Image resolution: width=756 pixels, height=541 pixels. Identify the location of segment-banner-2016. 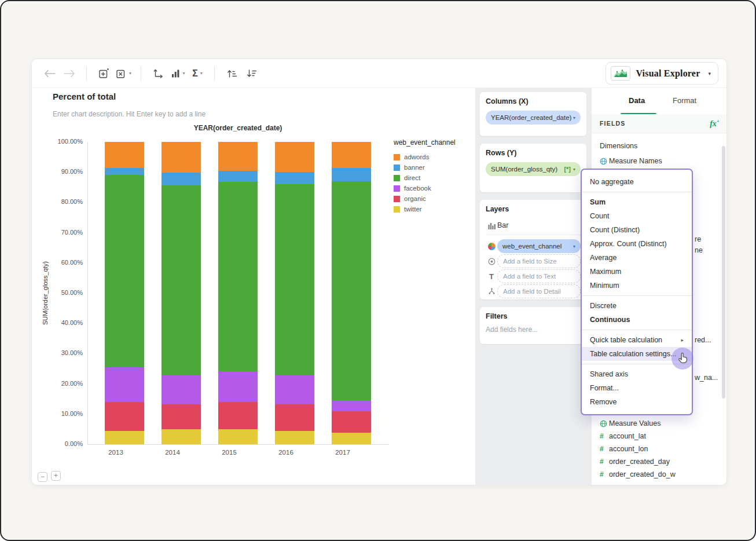
(295, 178).